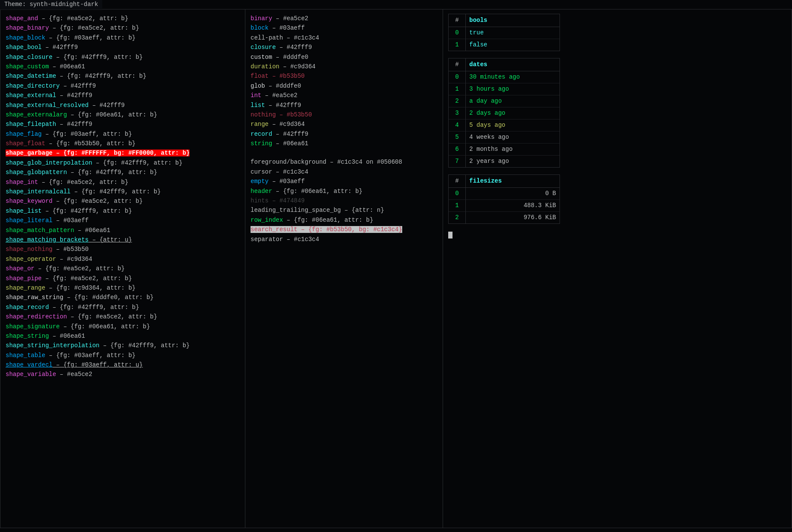  What do you see at coordinates (504, 206) in the screenshot?
I see `table-row: 1 488.3 KiB` at bounding box center [504, 206].